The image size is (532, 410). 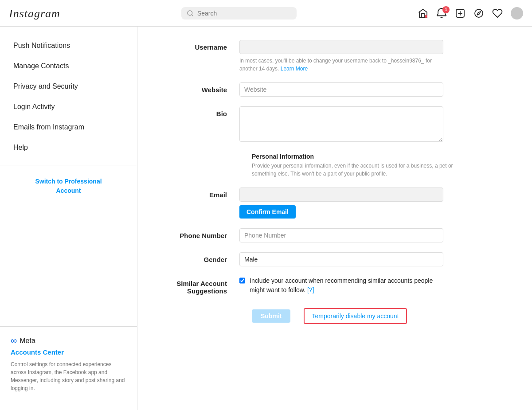 What do you see at coordinates (311, 290) in the screenshot?
I see `similar-accounts-help-link: [?]` at bounding box center [311, 290].